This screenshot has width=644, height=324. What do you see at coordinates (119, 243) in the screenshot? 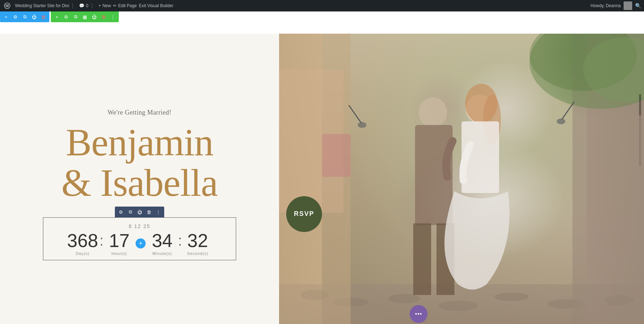
I see `countdown-hours: 17 Hour(s)` at bounding box center [119, 243].